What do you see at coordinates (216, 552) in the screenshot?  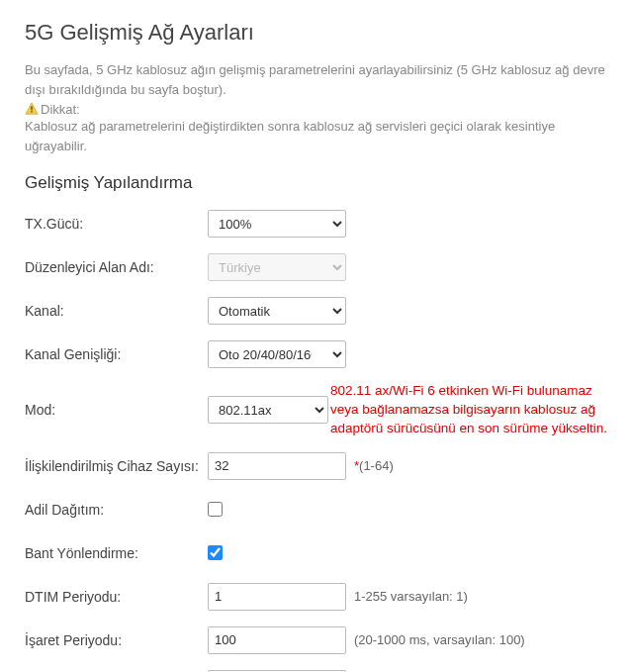 I see `band-steering-checkbox` at bounding box center [216, 552].